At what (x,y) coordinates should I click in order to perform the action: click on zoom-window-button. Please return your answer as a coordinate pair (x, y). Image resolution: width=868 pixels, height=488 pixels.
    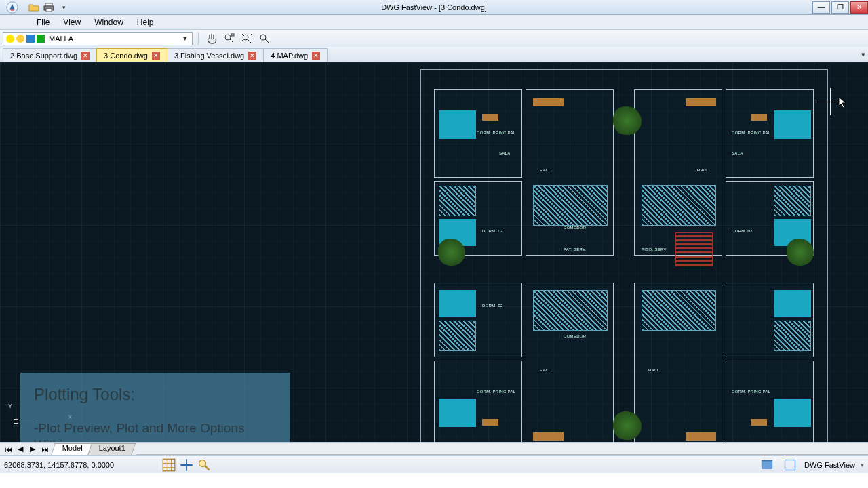
    Looking at the image, I should click on (229, 39).